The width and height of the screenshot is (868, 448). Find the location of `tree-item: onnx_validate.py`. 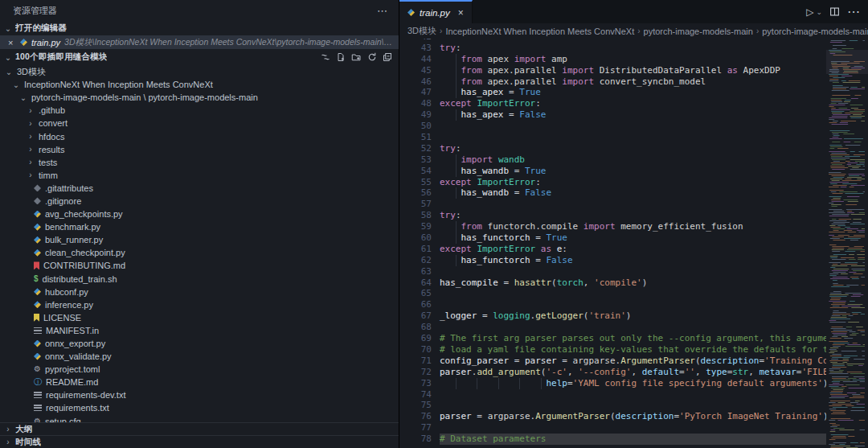

tree-item: onnx_validate.py is located at coordinates (199, 356).